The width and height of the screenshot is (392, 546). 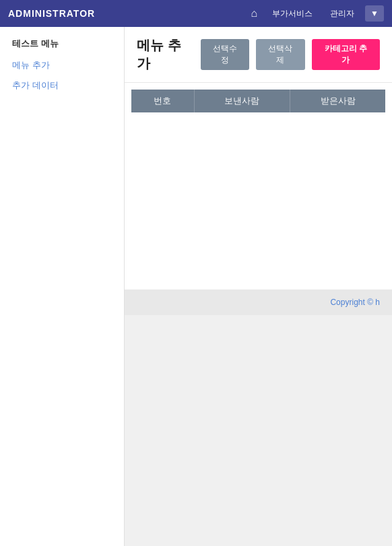 What do you see at coordinates (338, 101) in the screenshot?
I see `col-receiver: 받은사람` at bounding box center [338, 101].